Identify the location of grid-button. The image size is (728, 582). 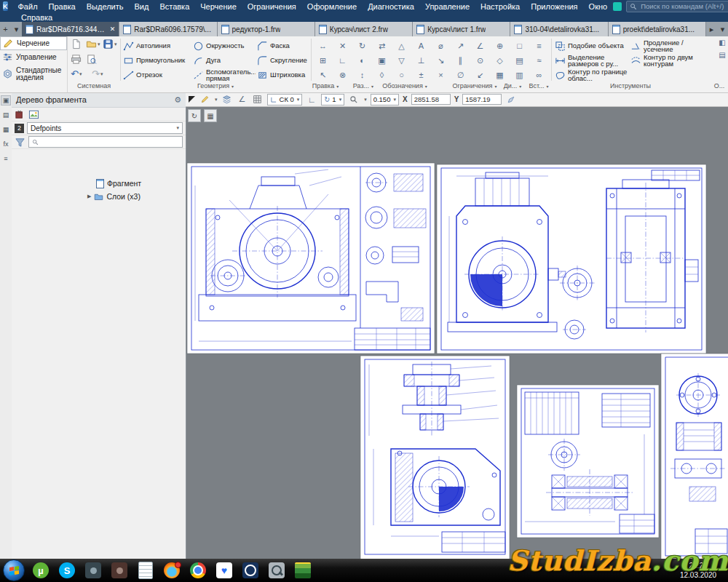
(258, 100).